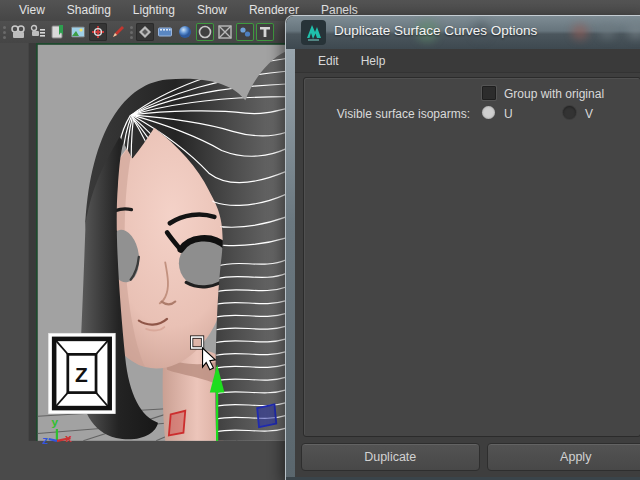 The image size is (640, 480). Describe the element at coordinates (390, 457) in the screenshot. I see `duplicate-button: Duplicate` at that location.